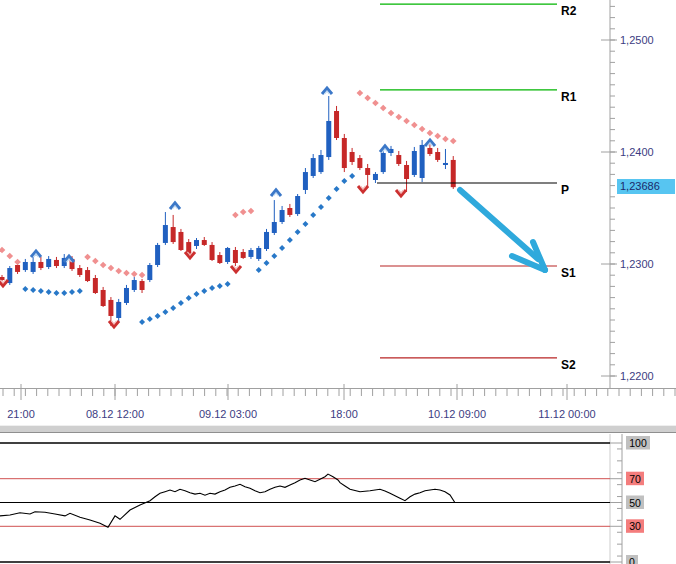  What do you see at coordinates (228, 414) in the screenshot?
I see `time-axis-label: 09.12 03:00` at bounding box center [228, 414].